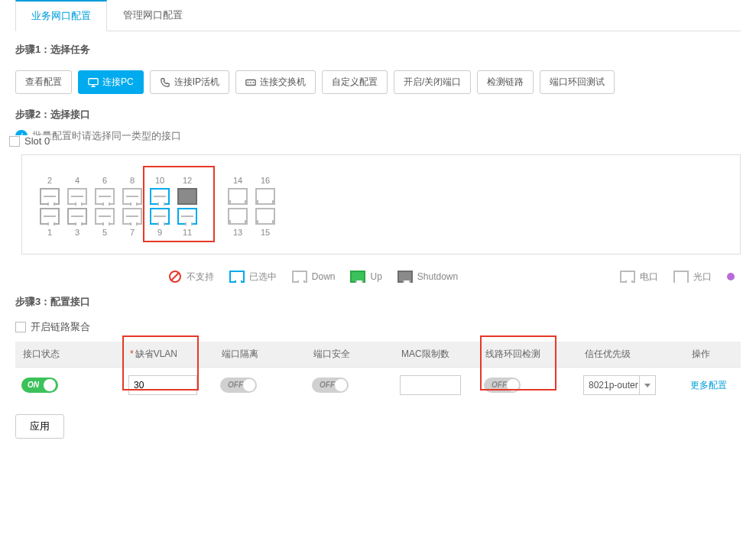  Describe the element at coordinates (502, 385) in the screenshot. I see `loop-toggle` at that location.